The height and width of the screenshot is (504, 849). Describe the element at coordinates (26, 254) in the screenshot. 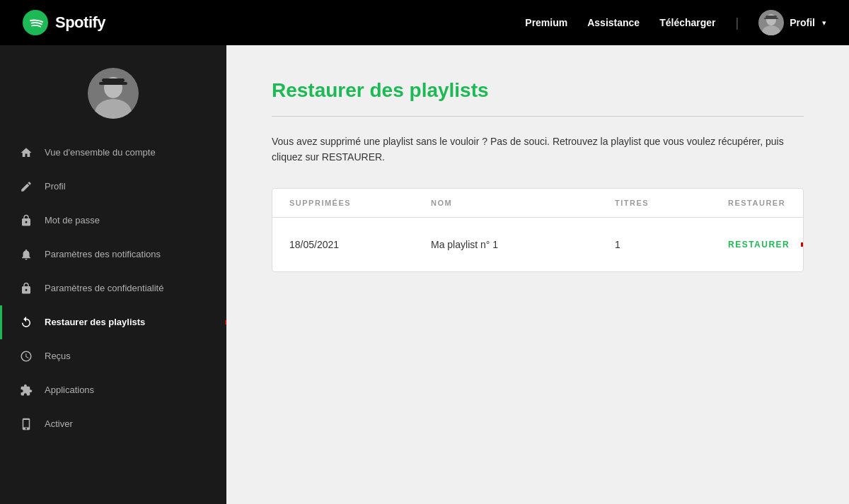

I see `bell-icon` at that location.